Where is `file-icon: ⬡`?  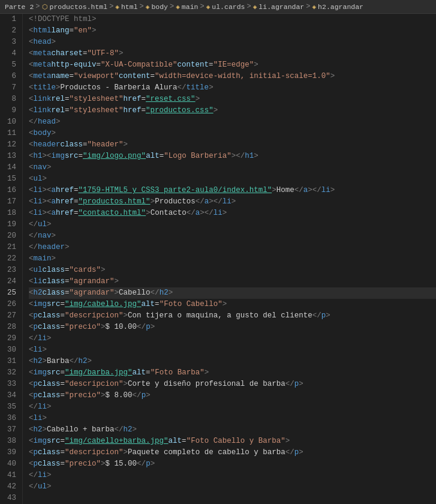
file-icon: ⬡ is located at coordinates (45, 7).